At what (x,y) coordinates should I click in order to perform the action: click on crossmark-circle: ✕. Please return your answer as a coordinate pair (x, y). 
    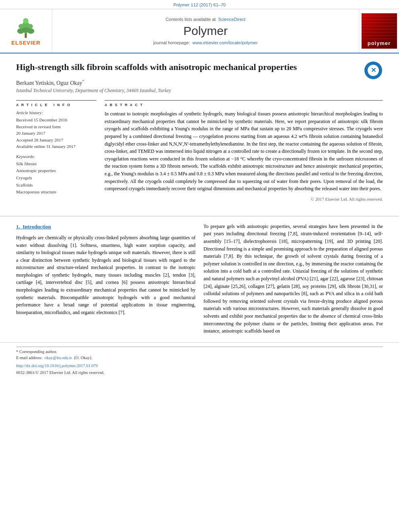
    Looking at the image, I should click on (373, 70).